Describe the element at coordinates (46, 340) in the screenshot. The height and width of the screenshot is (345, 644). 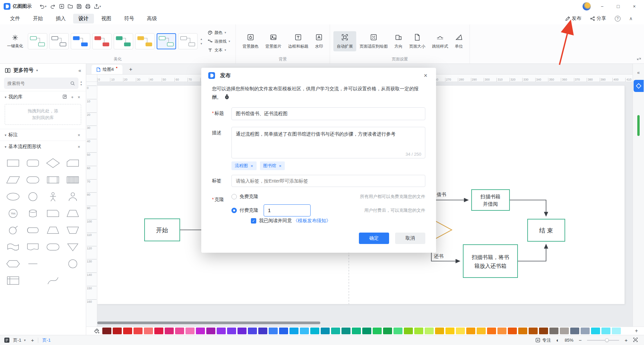
I see `active-page-tab: 页-1` at that location.